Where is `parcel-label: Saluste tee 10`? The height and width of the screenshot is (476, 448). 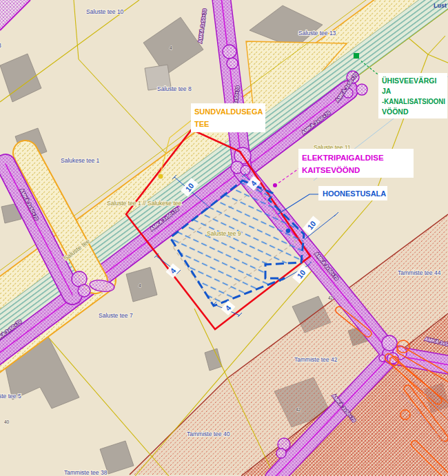 parcel-label: Saluste tee 10 is located at coordinates (105, 12).